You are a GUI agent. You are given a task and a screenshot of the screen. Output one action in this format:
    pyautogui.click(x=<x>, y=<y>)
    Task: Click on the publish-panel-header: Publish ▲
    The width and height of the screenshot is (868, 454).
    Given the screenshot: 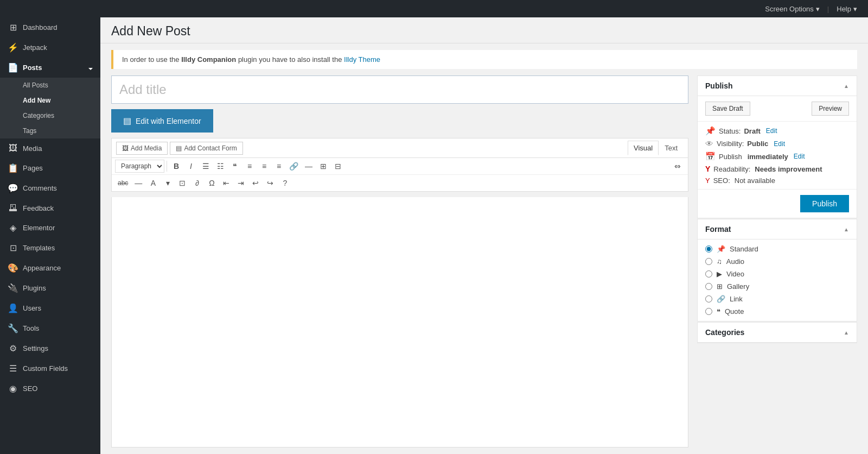 What is the action you would take?
    pyautogui.click(x=777, y=86)
    